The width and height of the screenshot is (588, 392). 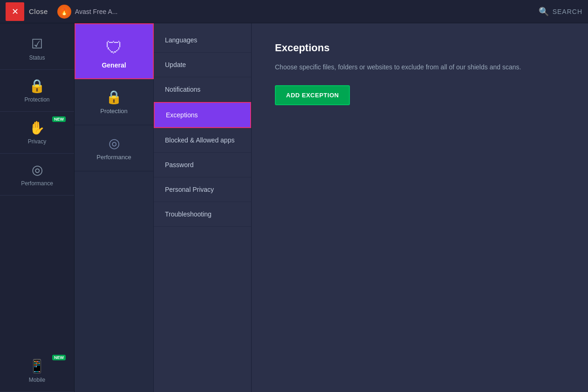 What do you see at coordinates (37, 183) in the screenshot?
I see `sidebar-item-performance-label: Performance` at bounding box center [37, 183].